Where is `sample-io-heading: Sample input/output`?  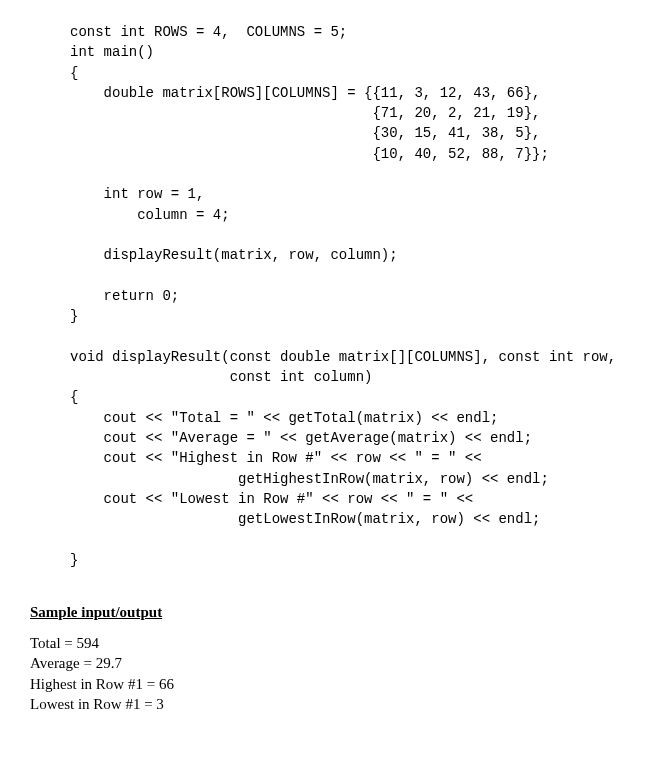 sample-io-heading: Sample input/output is located at coordinates (334, 612).